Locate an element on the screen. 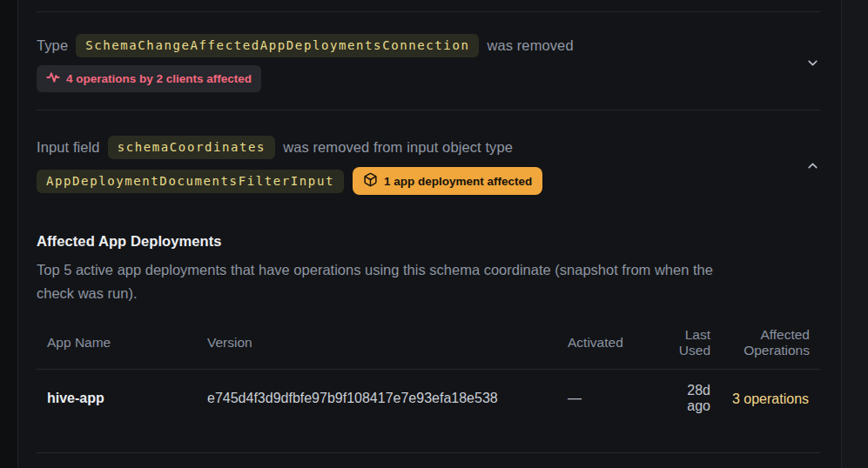  operations-count-link: 3 operations is located at coordinates (770, 398).